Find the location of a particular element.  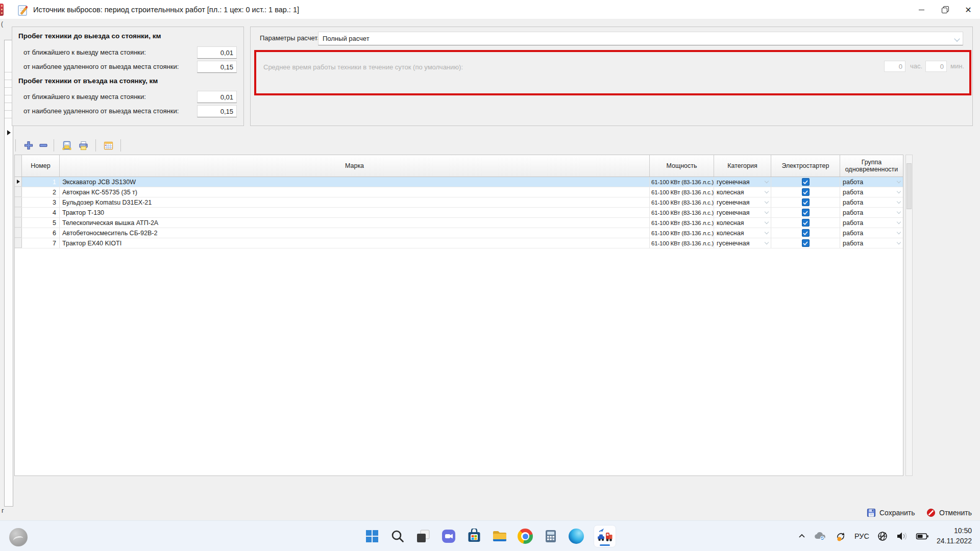

mileage-in-near-field: 0,01 is located at coordinates (217, 97).